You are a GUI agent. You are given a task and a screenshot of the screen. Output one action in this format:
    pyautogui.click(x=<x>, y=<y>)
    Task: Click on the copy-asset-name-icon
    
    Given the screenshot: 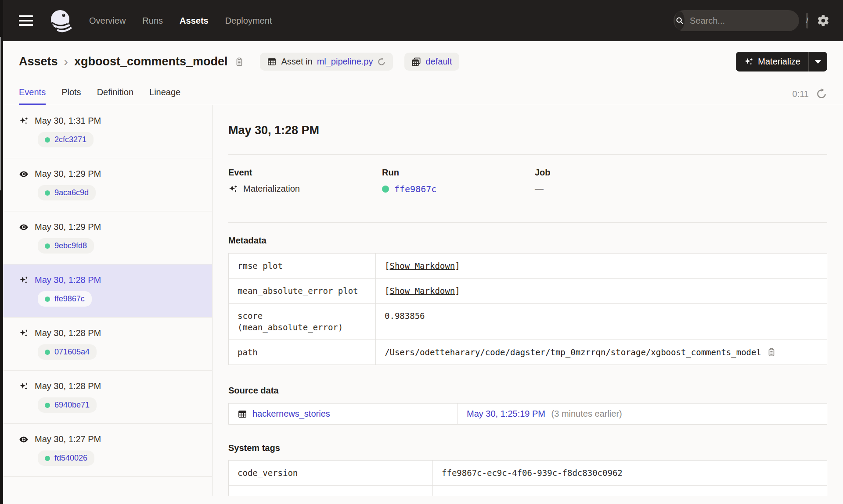 What is the action you would take?
    pyautogui.click(x=239, y=62)
    